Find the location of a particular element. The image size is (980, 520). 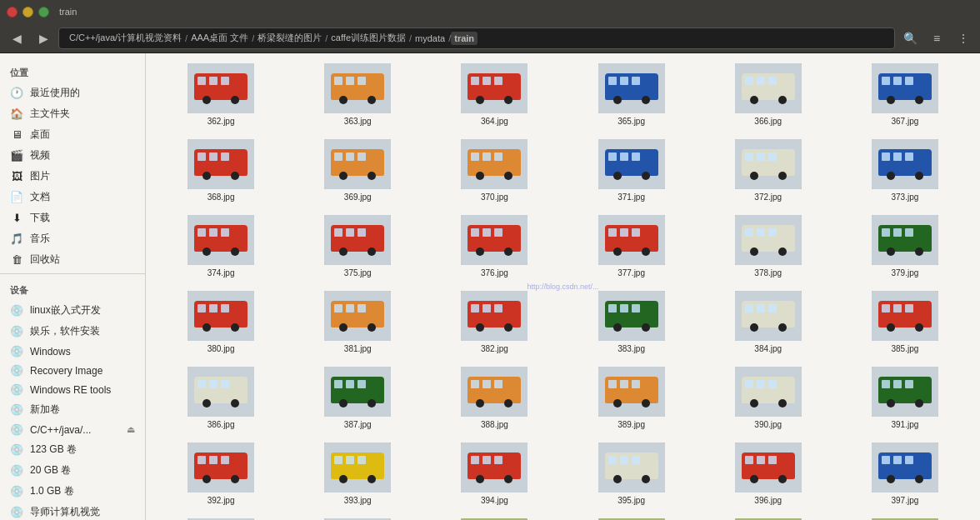

file-item: 387.jpg is located at coordinates (358, 398).